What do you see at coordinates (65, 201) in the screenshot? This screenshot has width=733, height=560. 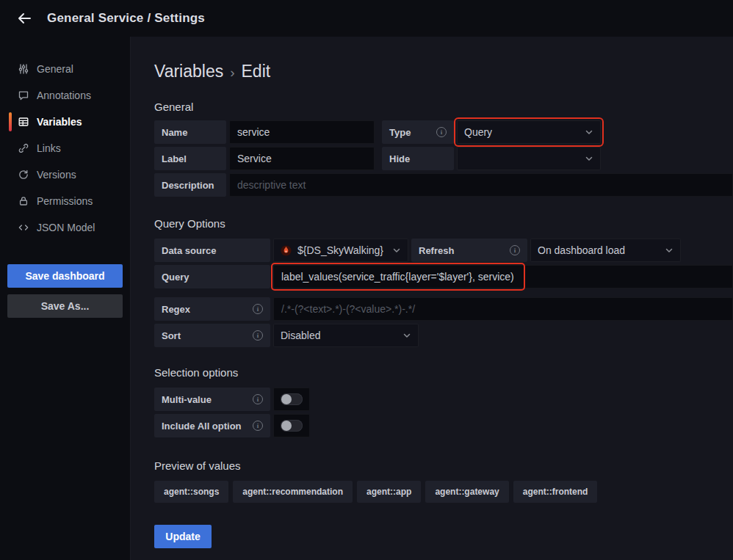 I see `sidebar-item-permissions: Permissions` at bounding box center [65, 201].